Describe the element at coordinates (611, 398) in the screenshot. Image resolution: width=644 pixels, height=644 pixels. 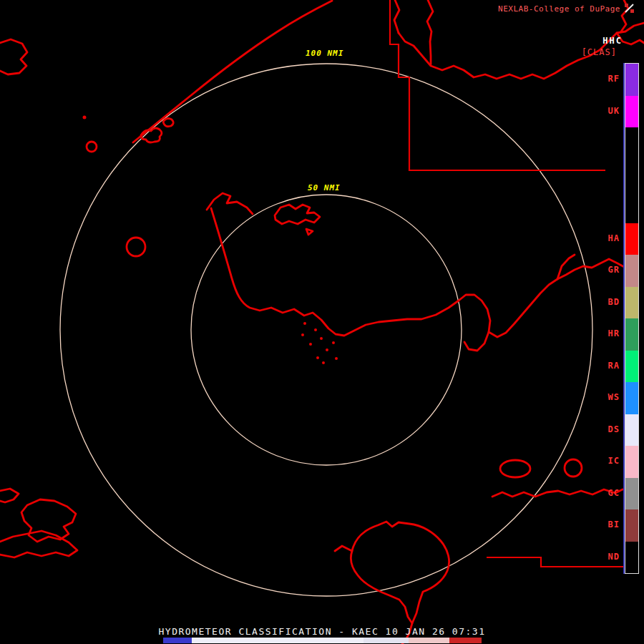
I see `legend-label-ws: WS` at that location.